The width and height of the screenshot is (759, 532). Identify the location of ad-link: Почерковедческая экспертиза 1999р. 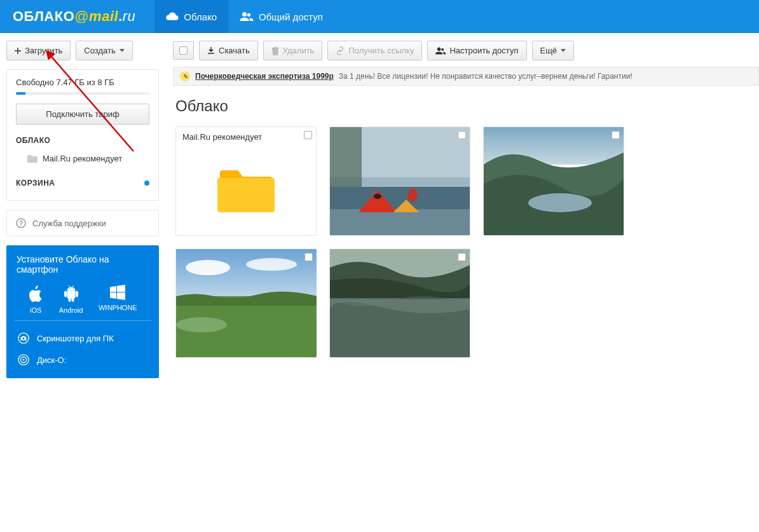
(264, 76).